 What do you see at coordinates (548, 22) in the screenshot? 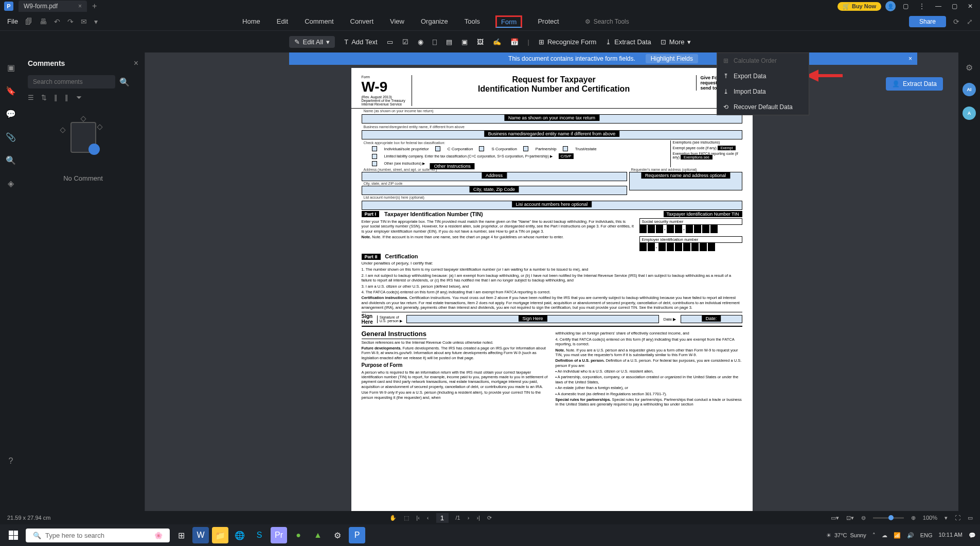
I see `tab-protect: Protect` at bounding box center [548, 22].